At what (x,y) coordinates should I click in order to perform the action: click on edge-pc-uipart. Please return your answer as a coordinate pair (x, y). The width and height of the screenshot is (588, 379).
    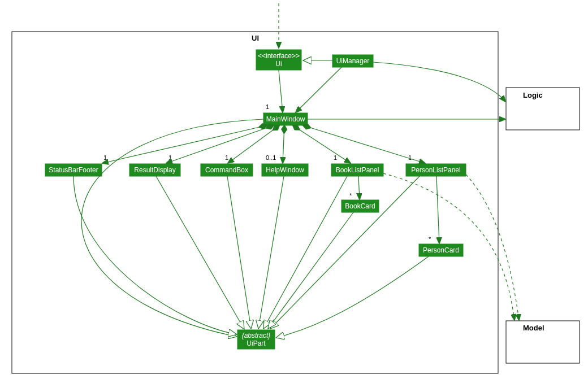
    Looking at the image, I should click on (352, 297).